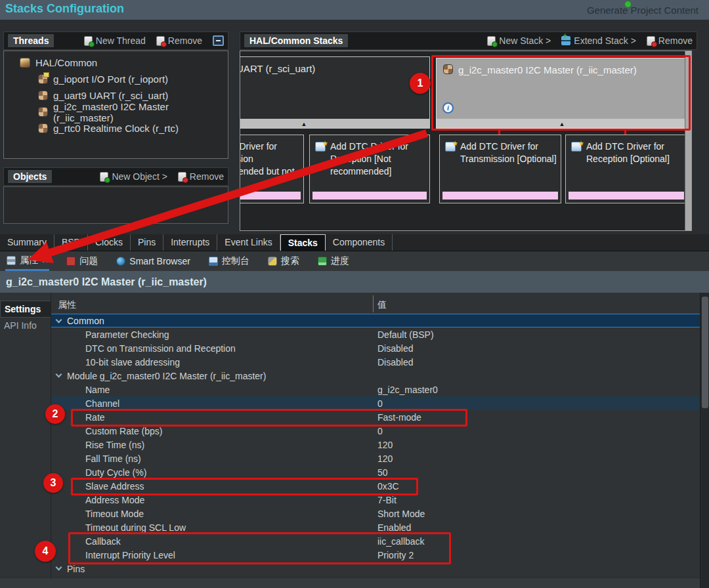 This screenshot has height=588, width=709. I want to click on dtc-card-i2c-transmission: Add DTC Driver for Transmission [Optiona…, so click(500, 169).